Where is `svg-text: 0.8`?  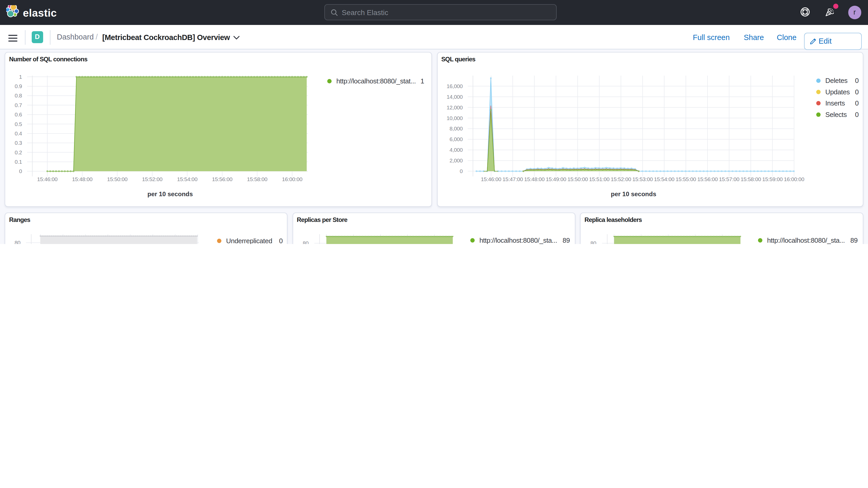
svg-text: 0.8 is located at coordinates (19, 95).